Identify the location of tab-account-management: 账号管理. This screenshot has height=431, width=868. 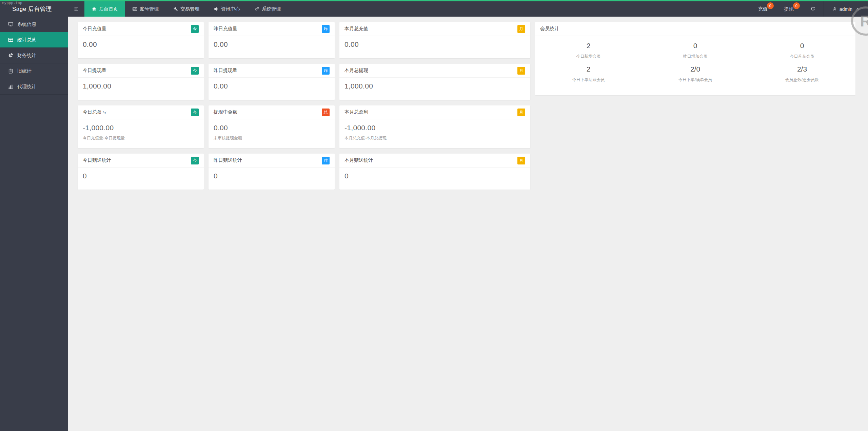
(145, 9).